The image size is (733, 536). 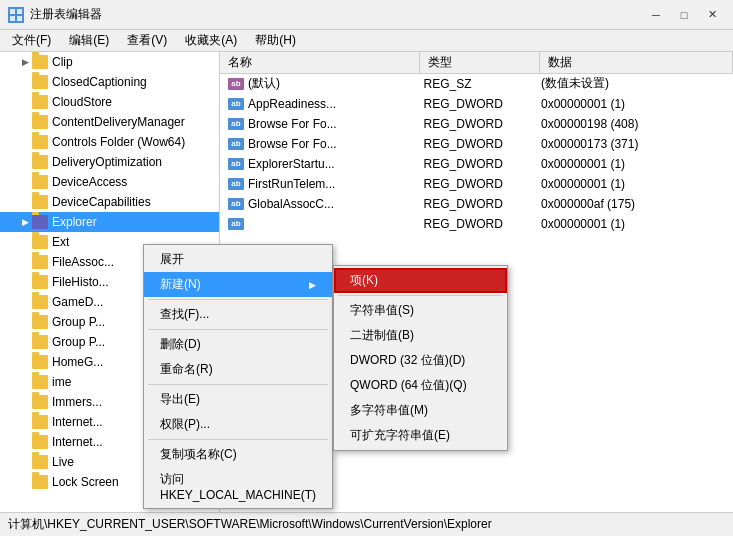 What do you see at coordinates (476, 164) in the screenshot?
I see `table-row: ab ExplorerStartu... REG_DWORD 0x0000000…` at bounding box center [476, 164].